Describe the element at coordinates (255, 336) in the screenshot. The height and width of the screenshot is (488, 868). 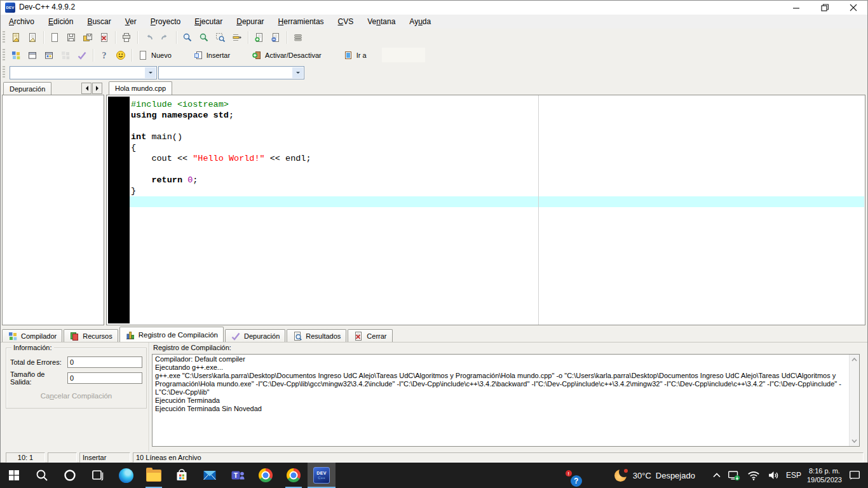
I see `tab-depuracion: Depuración` at that location.